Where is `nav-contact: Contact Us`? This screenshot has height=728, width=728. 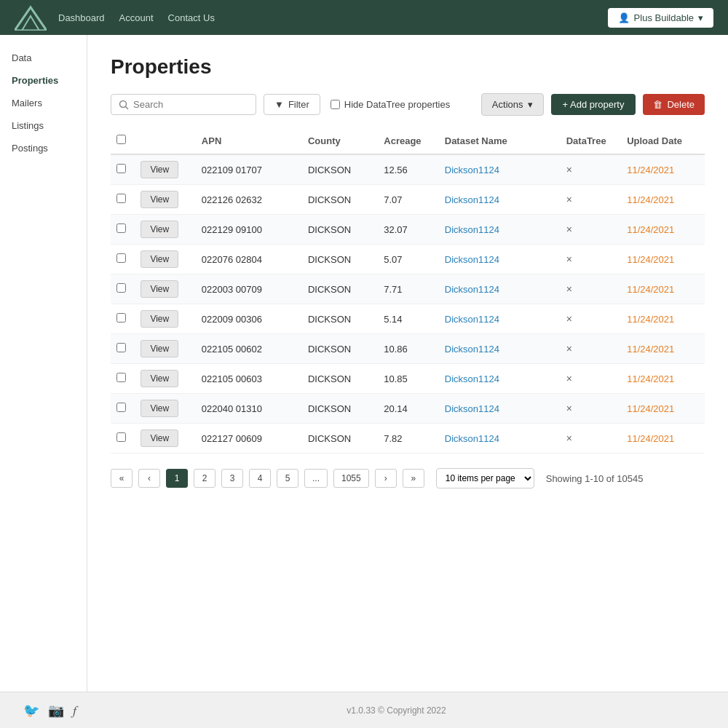
nav-contact: Contact Us is located at coordinates (191, 17).